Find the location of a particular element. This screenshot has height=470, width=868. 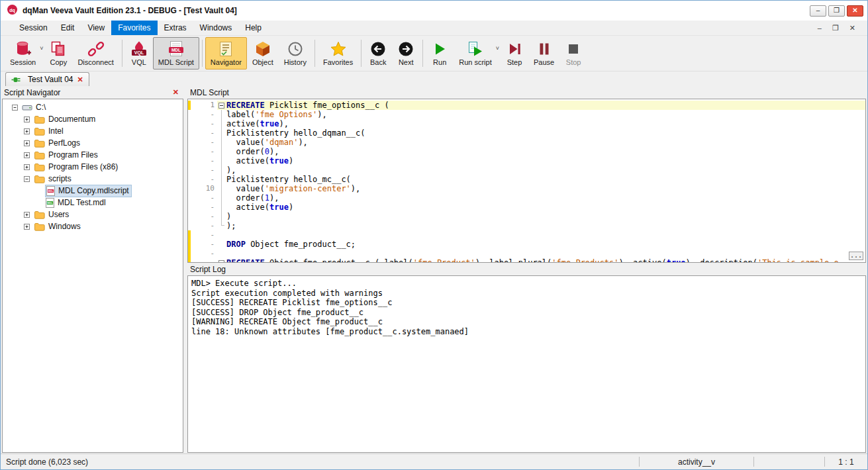

tree-item-intel: Intel is located at coordinates (93, 131).